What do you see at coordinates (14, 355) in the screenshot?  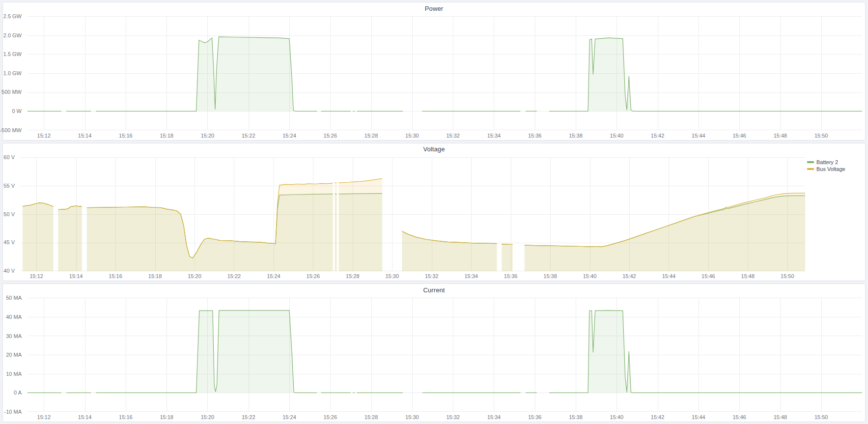 I see `current-y-axis: 50 MA40 MA30 MA20 MA10 MA0 A-10 MA` at bounding box center [14, 355].